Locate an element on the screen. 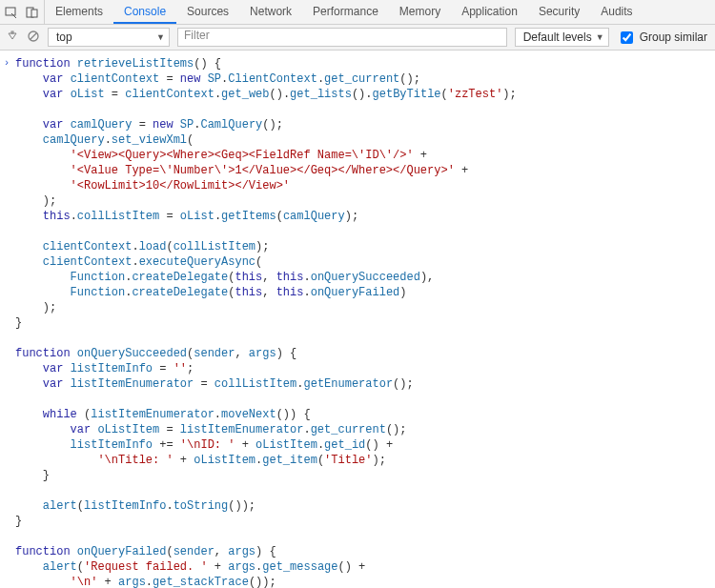 The image size is (715, 588). tab-console: Console is located at coordinates (145, 11).